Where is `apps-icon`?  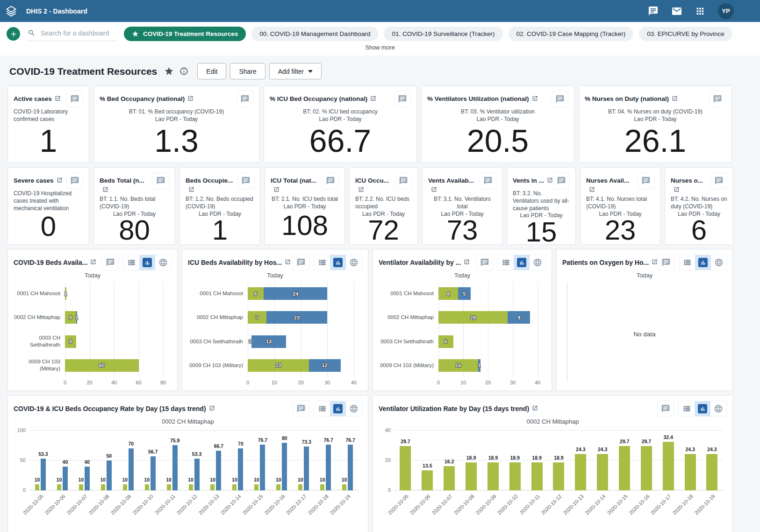
apps-icon is located at coordinates (700, 11).